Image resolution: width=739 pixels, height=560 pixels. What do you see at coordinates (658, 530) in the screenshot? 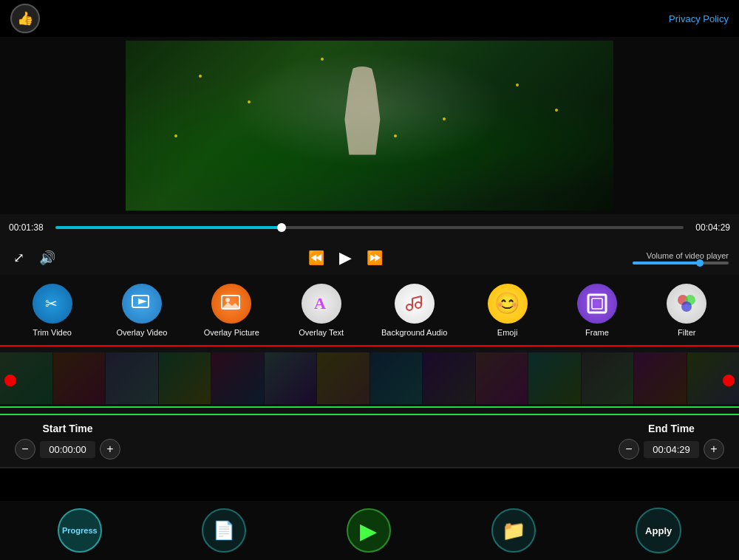
I see `apply-button: Apply` at bounding box center [658, 530].